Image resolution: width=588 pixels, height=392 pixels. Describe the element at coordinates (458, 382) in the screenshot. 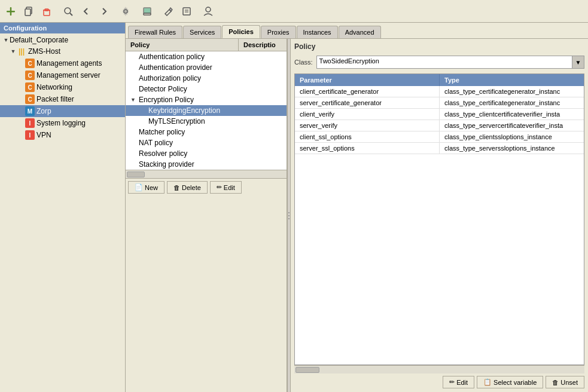

I see `edit-detail-button: ✏ Edit` at that location.